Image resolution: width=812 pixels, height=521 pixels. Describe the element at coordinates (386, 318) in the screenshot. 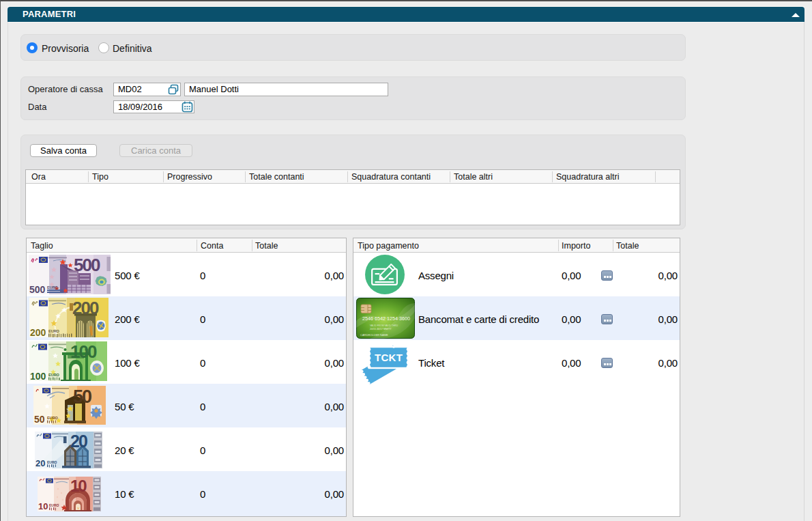

I see `svg-text: 2546 6542 1254 3600` at that location.